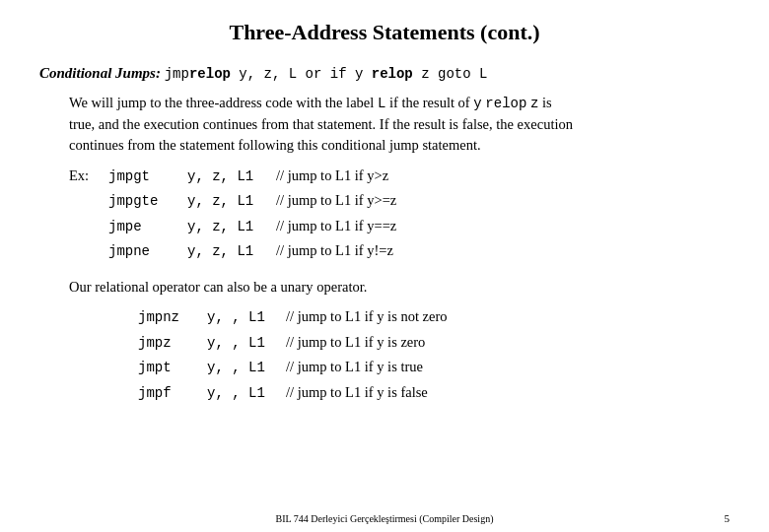 The image size is (769, 532). What do you see at coordinates (173, 343) in the screenshot?
I see `unary-cmd-1: jmpz` at bounding box center [173, 343].